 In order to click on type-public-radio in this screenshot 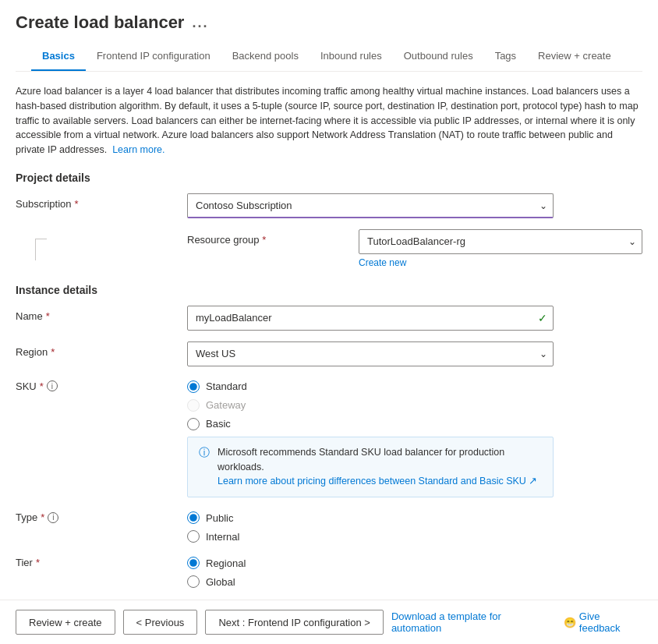, I will do `click(193, 518)`.